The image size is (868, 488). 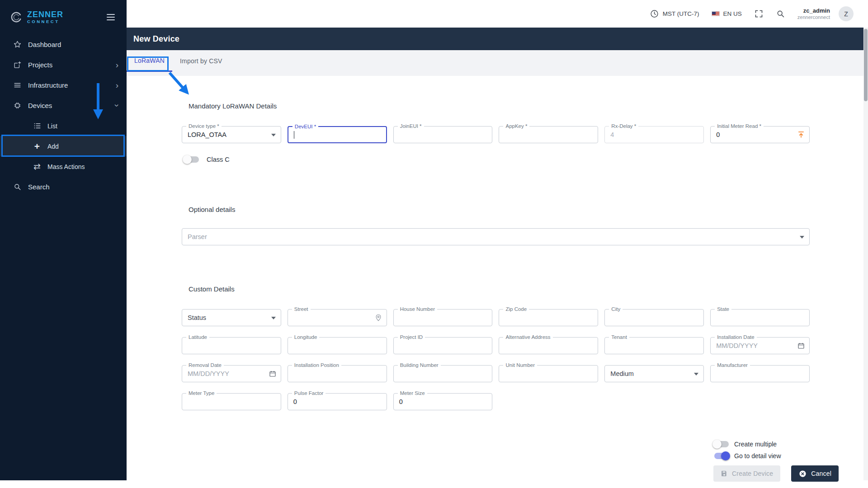 What do you see at coordinates (197, 318) in the screenshot?
I see `status-label: Status` at bounding box center [197, 318].